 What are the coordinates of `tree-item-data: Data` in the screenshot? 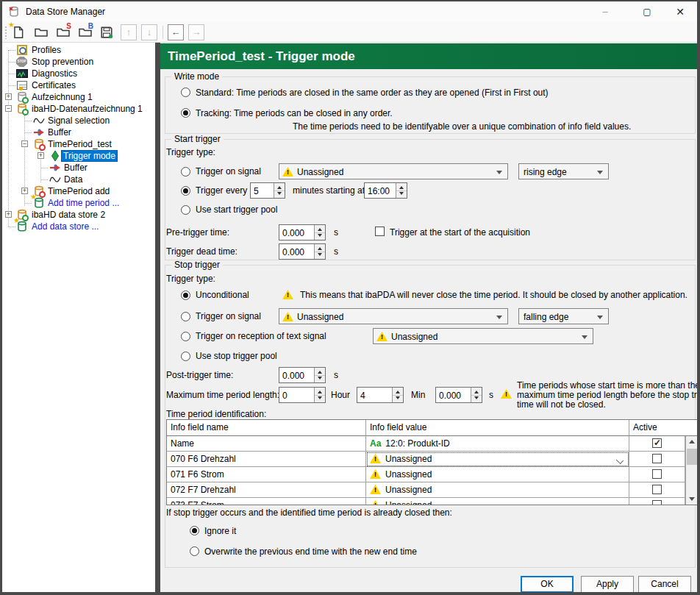 It's located at (79, 179).